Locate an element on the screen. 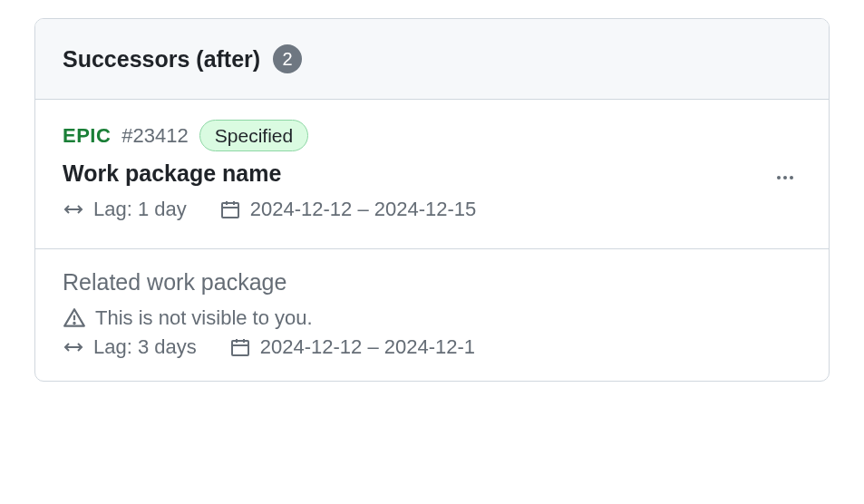 This screenshot has width=864, height=504. item-meta: EPIC #23412 Specified is located at coordinates (432, 136).